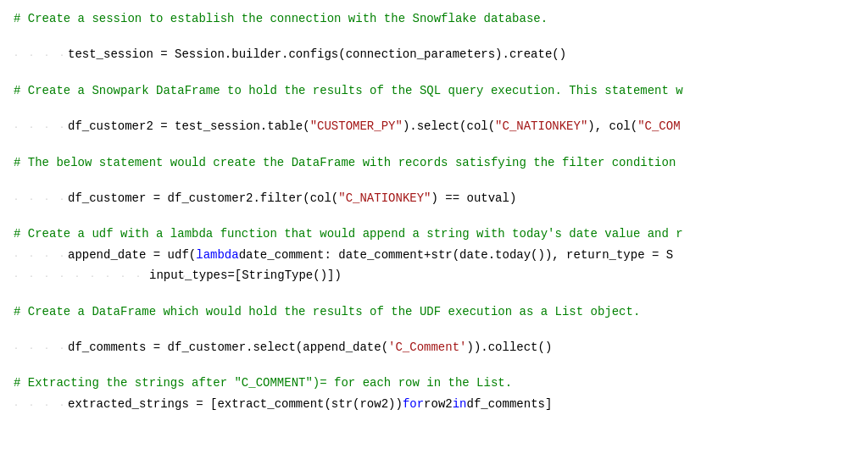 The image size is (868, 465). I want to click on code-line: · · · · · · · ·df_customer = df_customer…, so click(434, 198).